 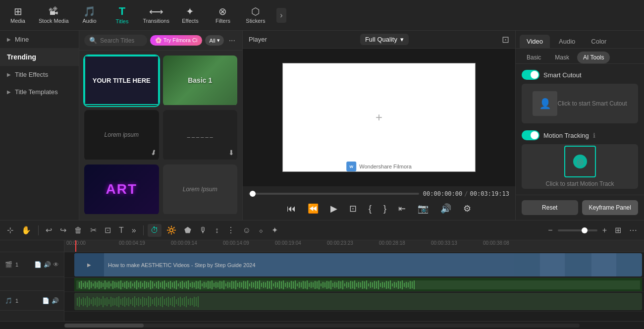 I want to click on mark-out-button: }, so click(x=385, y=209).